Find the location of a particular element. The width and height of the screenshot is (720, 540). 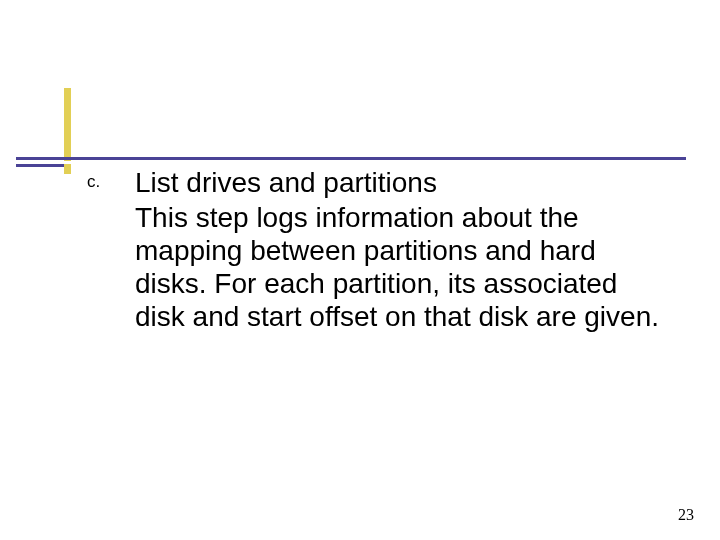

page-number: 23 is located at coordinates (686, 515).